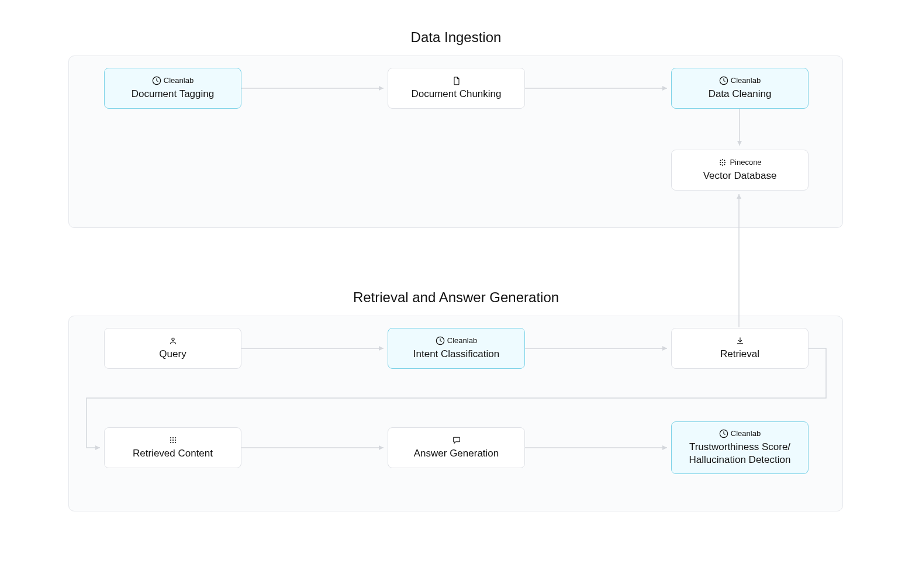 The height and width of the screenshot is (588, 912). Describe the element at coordinates (173, 448) in the screenshot. I see `node-retrieved-content: Retrieved Content` at that location.